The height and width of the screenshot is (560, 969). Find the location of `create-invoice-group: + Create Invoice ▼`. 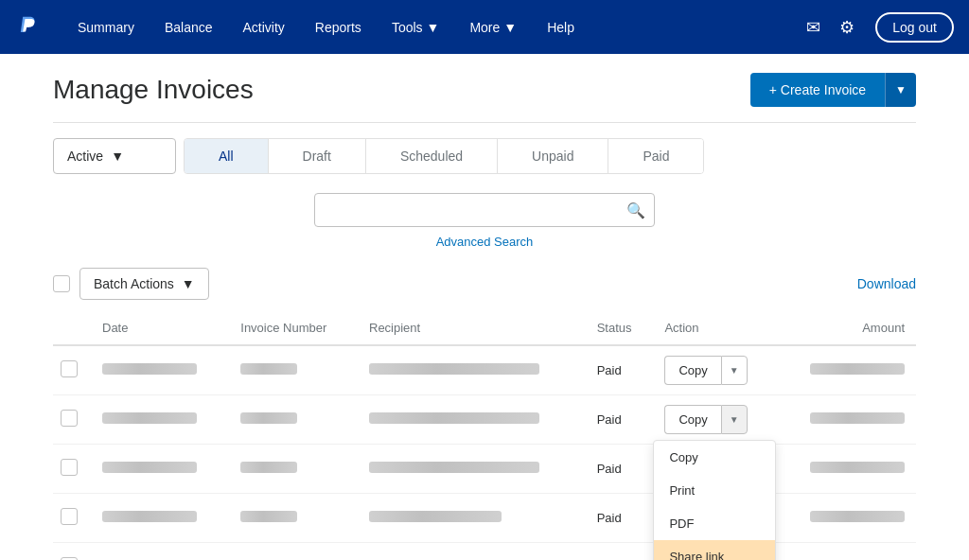

create-invoice-group: + Create Invoice ▼ is located at coordinates (833, 90).